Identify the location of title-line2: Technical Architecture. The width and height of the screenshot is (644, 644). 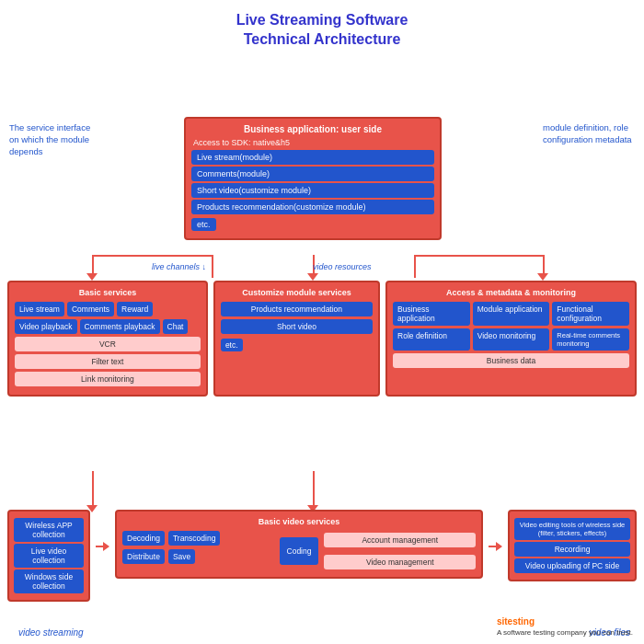
(322, 39).